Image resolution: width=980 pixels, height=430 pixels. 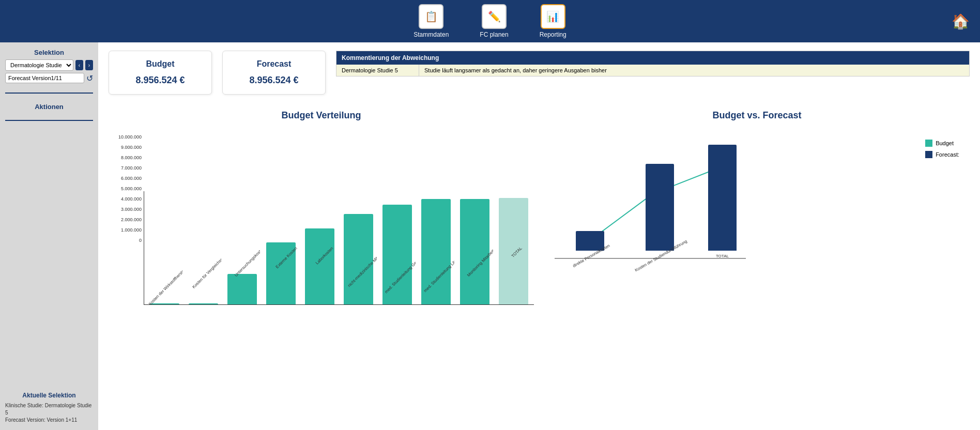 What do you see at coordinates (490, 21) in the screenshot?
I see `header: 📋 Stammdaten ✏️ FC planen 📊 Reporting 🏠` at bounding box center [490, 21].